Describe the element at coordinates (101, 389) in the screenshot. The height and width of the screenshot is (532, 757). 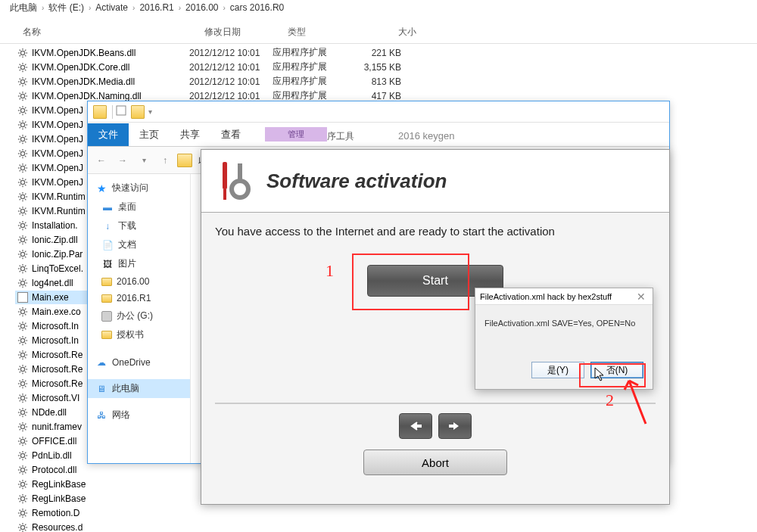
I see `pc-icon: 🖥` at that location.